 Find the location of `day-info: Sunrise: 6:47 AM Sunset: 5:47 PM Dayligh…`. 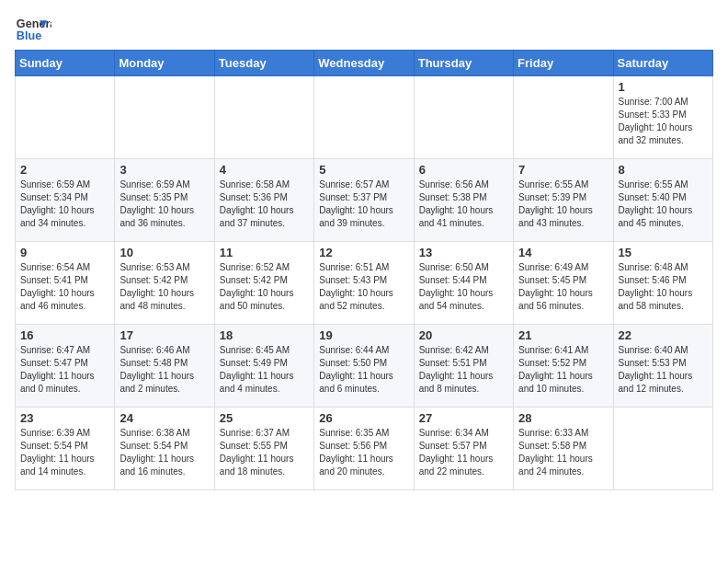

day-info: Sunrise: 6:47 AM Sunset: 5:47 PM Dayligh… is located at coordinates (64, 370).